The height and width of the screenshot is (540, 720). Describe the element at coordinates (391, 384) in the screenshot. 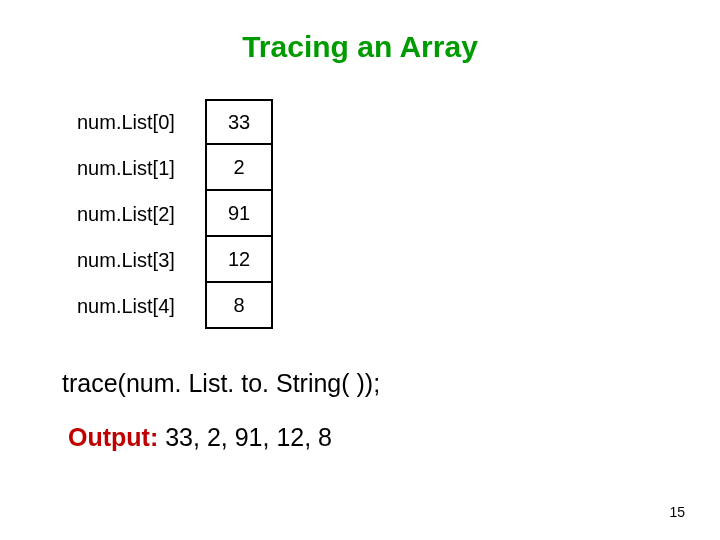

I see `code-line: trace(num. List. to. String( ));` at that location.